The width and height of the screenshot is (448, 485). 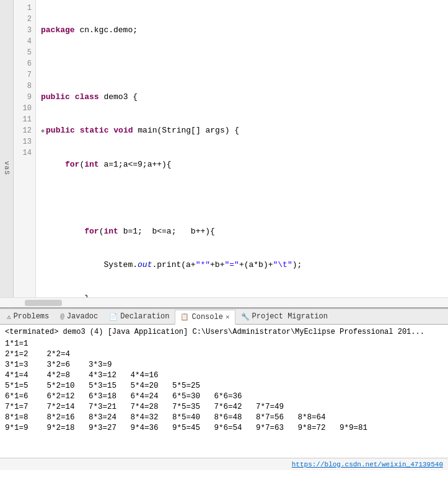 I want to click on code-line-9: }, so click(x=242, y=295).